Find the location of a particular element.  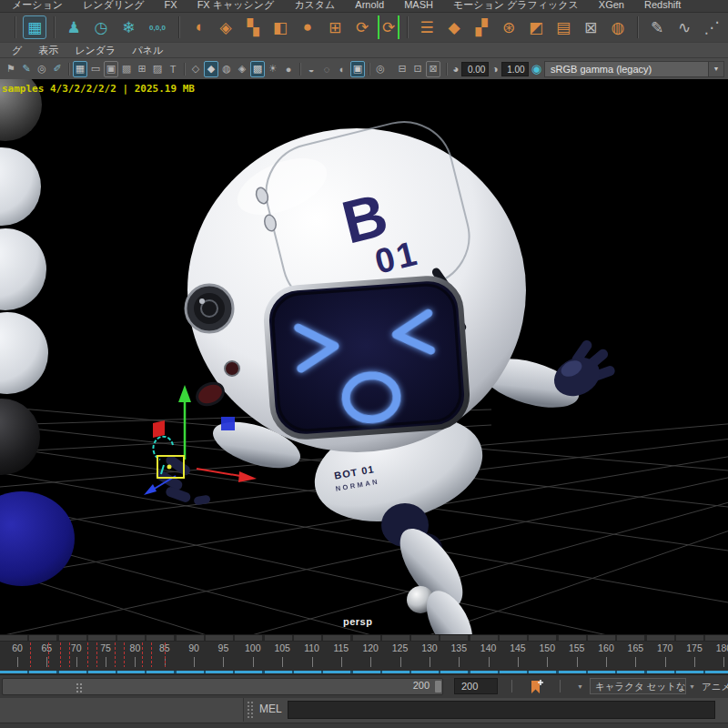

command-response-area is located at coordinates (122, 710).